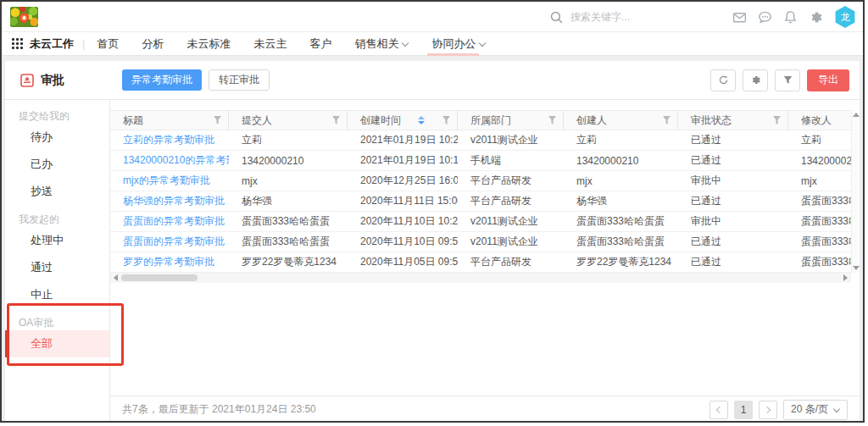 This screenshot has width=868, height=426. Describe the element at coordinates (153, 44) in the screenshot. I see `nav-item-1: 分析` at that location.